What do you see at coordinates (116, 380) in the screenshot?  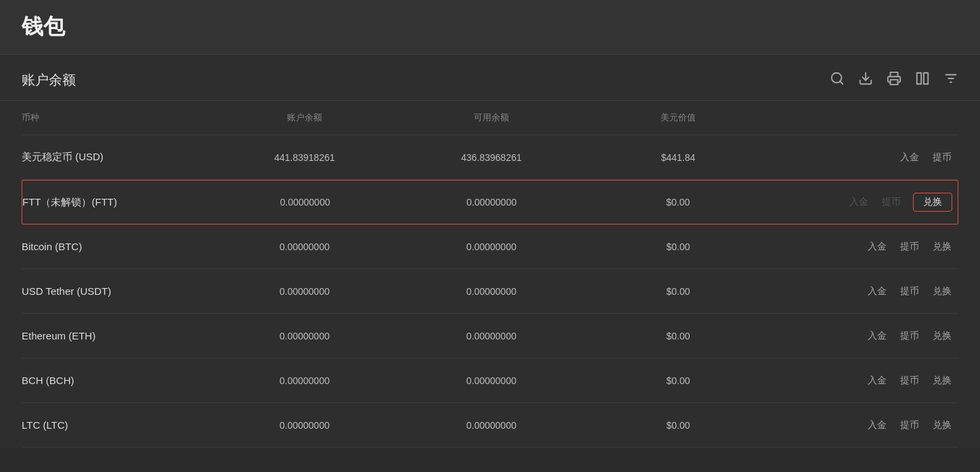 I see `currency-cell: BCH (BCH)` at bounding box center [116, 380].